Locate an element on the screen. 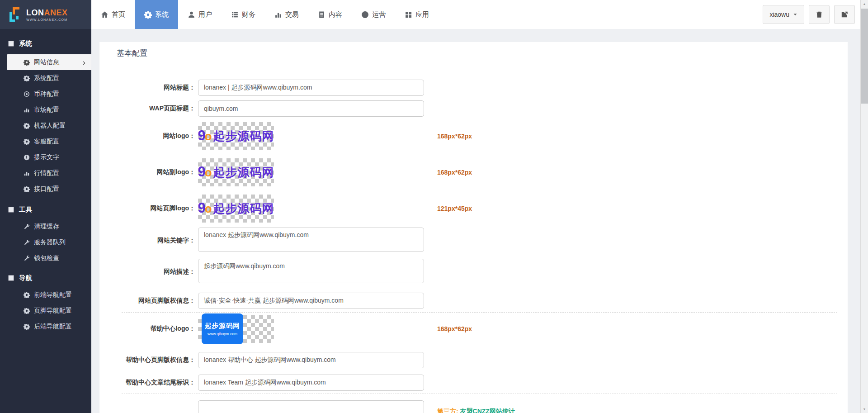  topnav-item-label: 交易 is located at coordinates (292, 14).